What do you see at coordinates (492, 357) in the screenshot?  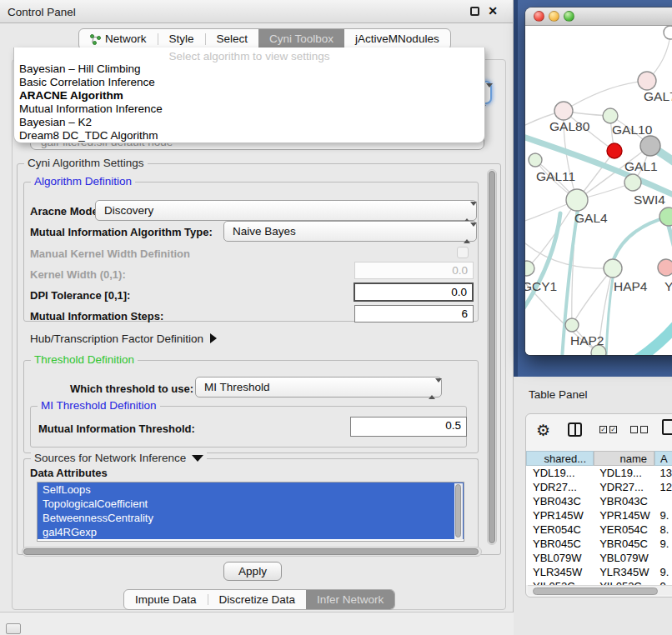 I see `settings-vertical-scrollbar` at bounding box center [492, 357].